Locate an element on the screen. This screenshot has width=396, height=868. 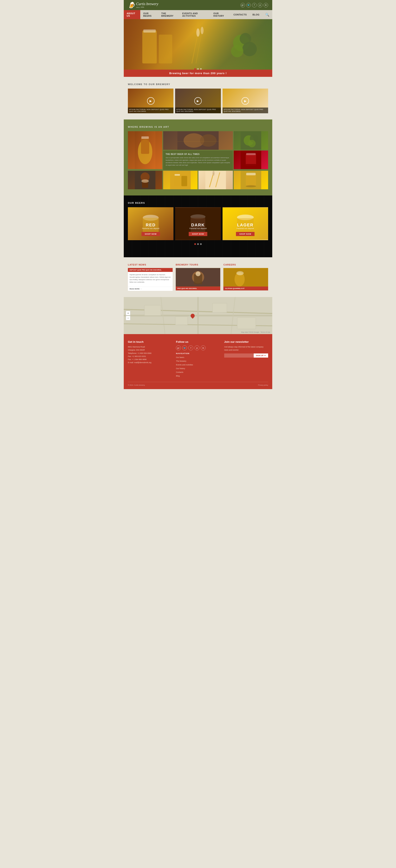
nav-our-beers: OUR BEERS is located at coordinates (149, 15).